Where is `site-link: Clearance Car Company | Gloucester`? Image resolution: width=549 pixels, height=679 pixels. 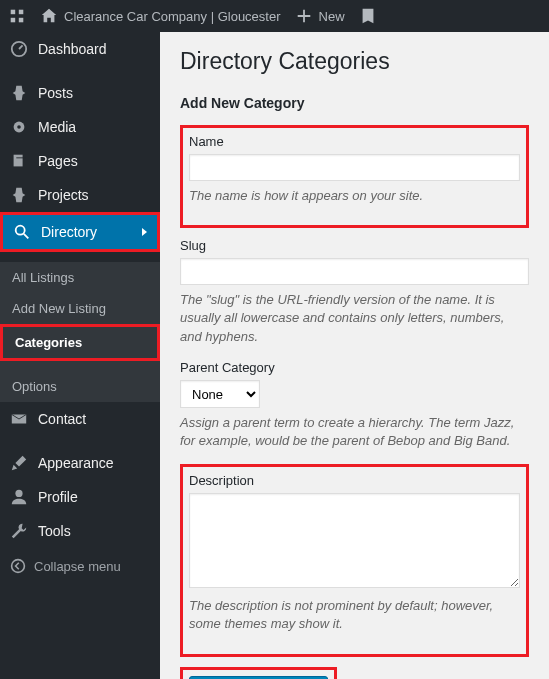 site-link: Clearance Car Company | Gloucester is located at coordinates (160, 16).